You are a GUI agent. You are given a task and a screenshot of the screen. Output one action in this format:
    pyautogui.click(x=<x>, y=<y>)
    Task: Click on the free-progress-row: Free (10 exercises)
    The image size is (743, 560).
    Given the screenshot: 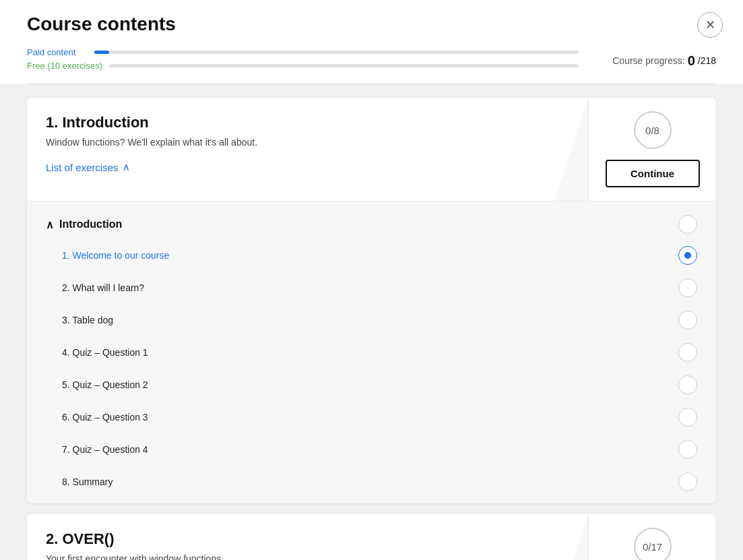 What is the action you would take?
    pyautogui.click(x=303, y=66)
    